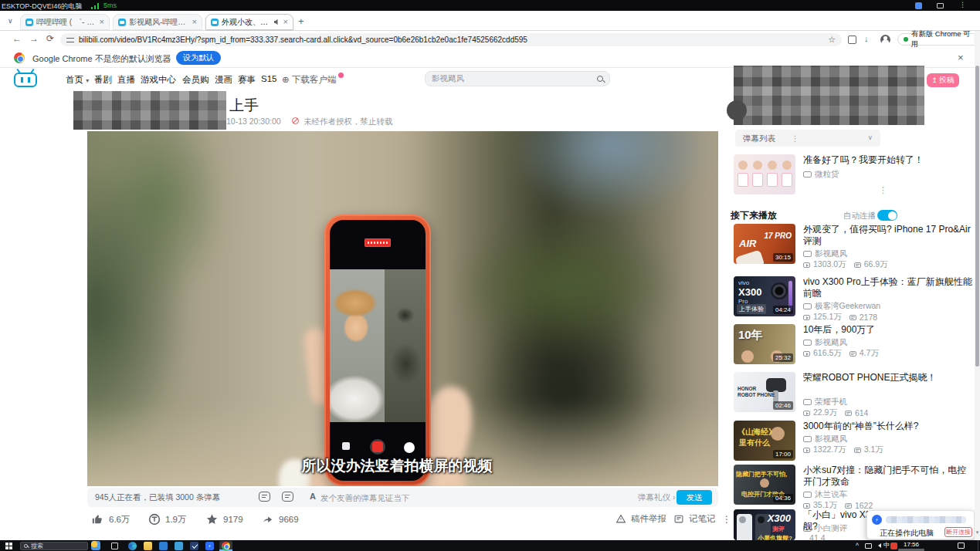 The width and height of the screenshot is (980, 551). Describe the element at coordinates (103, 80) in the screenshot. I see `nav-bangumi: 番剧` at that location.